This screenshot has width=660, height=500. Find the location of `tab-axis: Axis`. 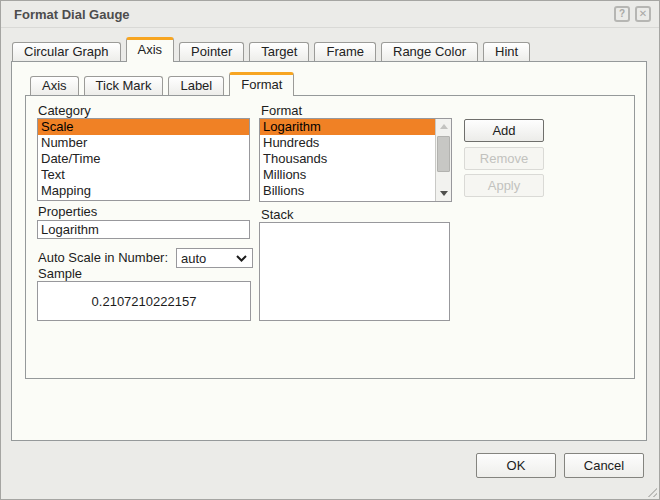

tab-axis: Axis is located at coordinates (150, 50).